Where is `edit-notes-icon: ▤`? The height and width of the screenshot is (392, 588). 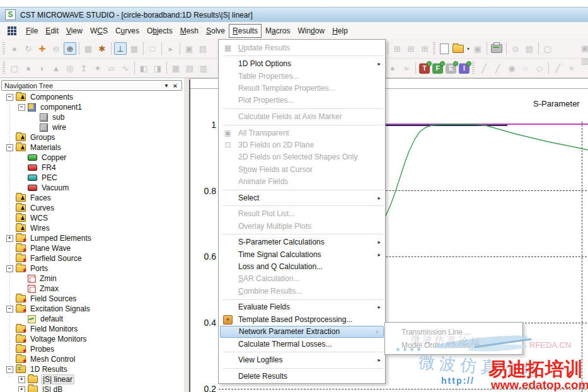 edit-notes-icon: ▤ is located at coordinates (529, 49).